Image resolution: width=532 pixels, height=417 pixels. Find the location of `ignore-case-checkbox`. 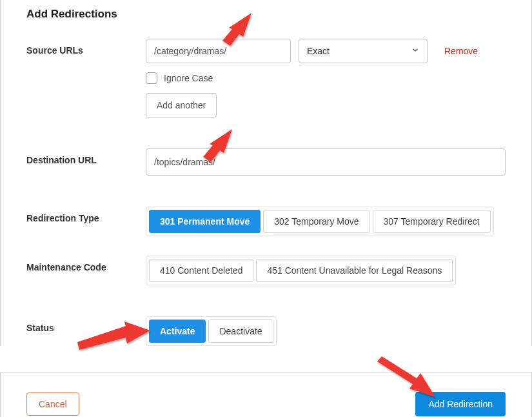

ignore-case-checkbox is located at coordinates (152, 78).